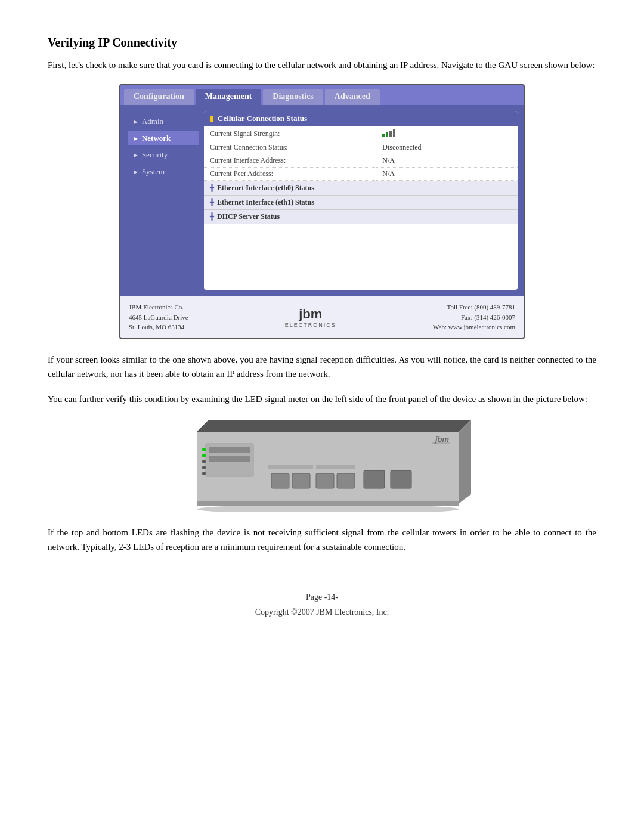  Describe the element at coordinates (204, 473) in the screenshot. I see `led5` at that location.